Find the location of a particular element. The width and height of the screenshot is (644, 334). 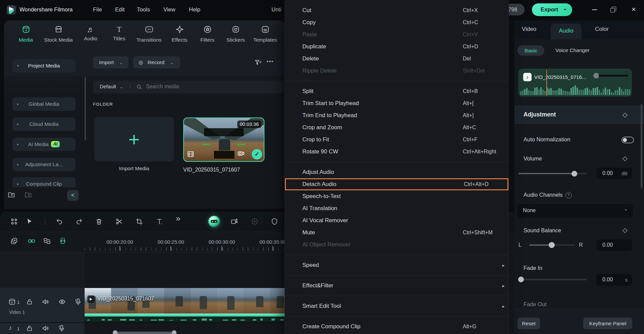

media-clip-thumbnail: 00:03:36 ✓ is located at coordinates (224, 140).